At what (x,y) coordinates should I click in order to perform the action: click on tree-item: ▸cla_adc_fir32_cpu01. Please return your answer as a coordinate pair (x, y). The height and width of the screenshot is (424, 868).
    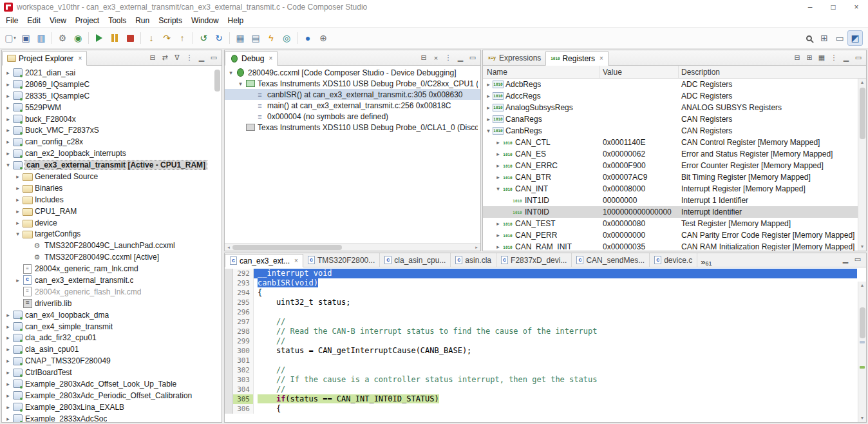
    Looking at the image, I should click on (112, 338).